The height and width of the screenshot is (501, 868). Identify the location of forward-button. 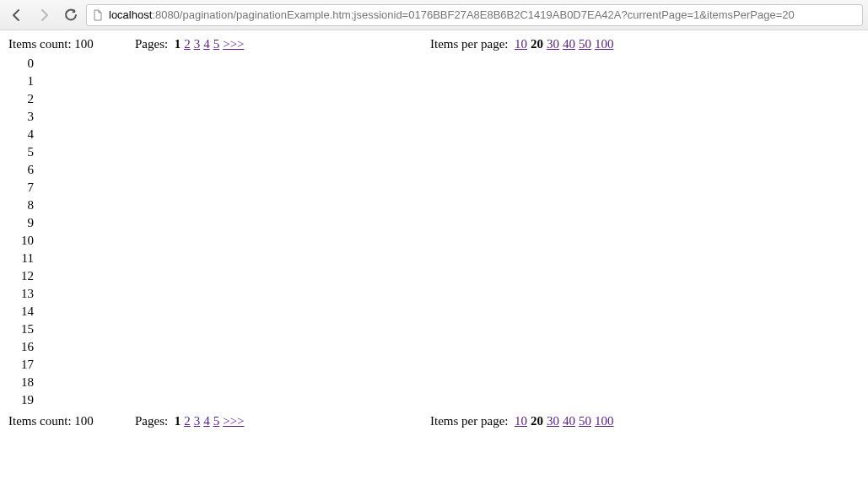
(44, 15).